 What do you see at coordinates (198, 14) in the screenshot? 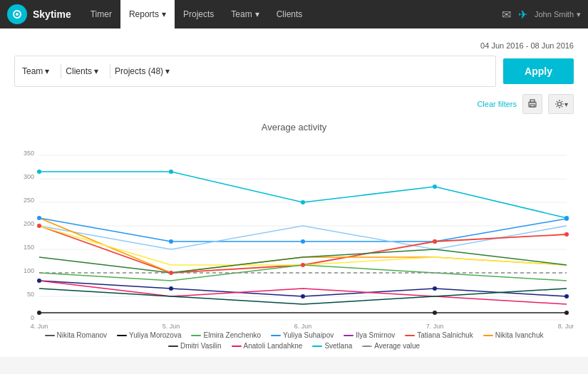
I see `nav-projects: Projects` at bounding box center [198, 14].